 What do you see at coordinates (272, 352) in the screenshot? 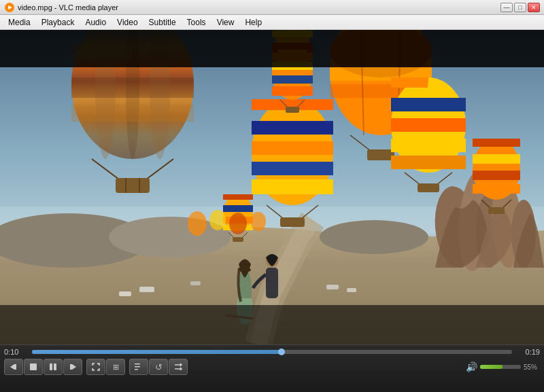
I see `progress-row: 0:10 0:19` at bounding box center [272, 352].